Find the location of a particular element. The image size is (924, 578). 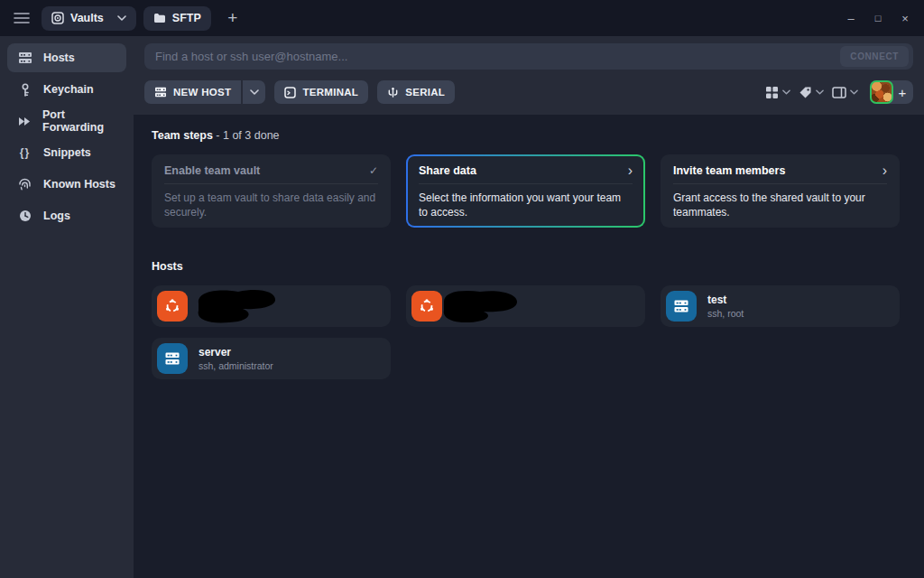

tab-sftp: SFTP is located at coordinates (177, 18).